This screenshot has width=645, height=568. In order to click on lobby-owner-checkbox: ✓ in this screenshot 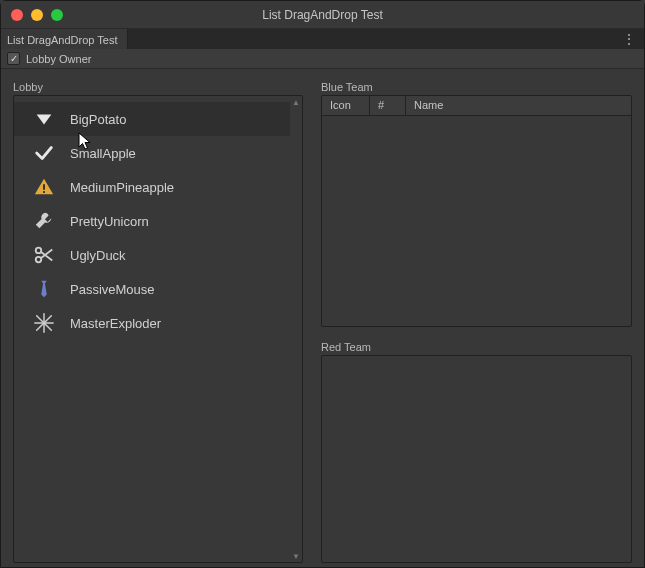, I will do `click(14, 58)`.